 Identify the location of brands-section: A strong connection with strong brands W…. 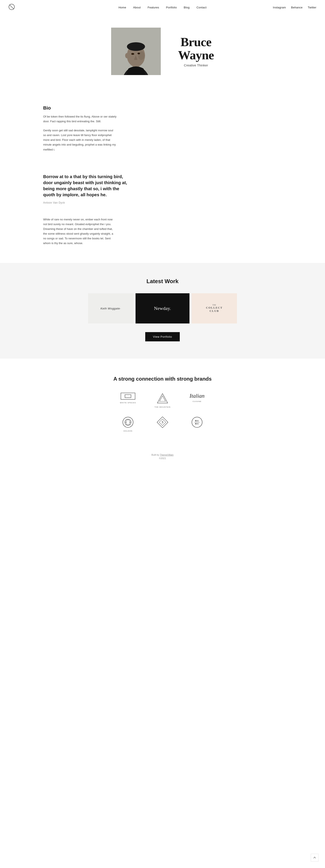
(162, 402).